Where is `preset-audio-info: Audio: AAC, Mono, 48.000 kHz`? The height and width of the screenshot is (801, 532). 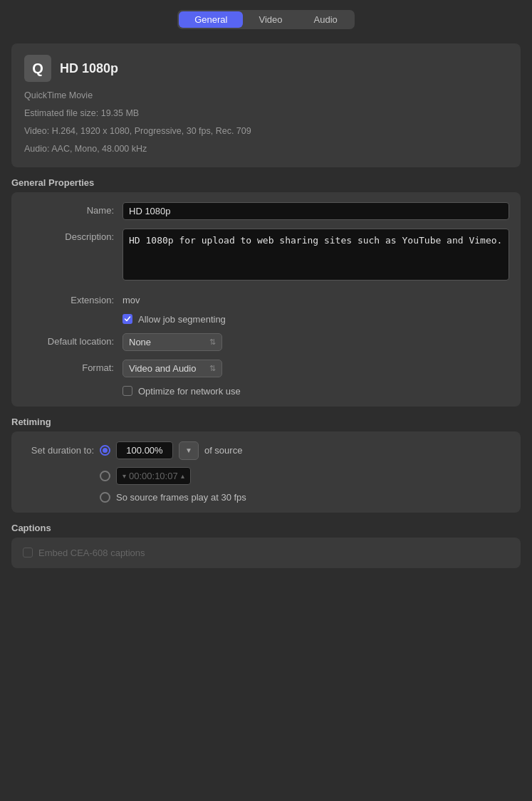 preset-audio-info: Audio: AAC, Mono, 48.000 kHz is located at coordinates (266, 149).